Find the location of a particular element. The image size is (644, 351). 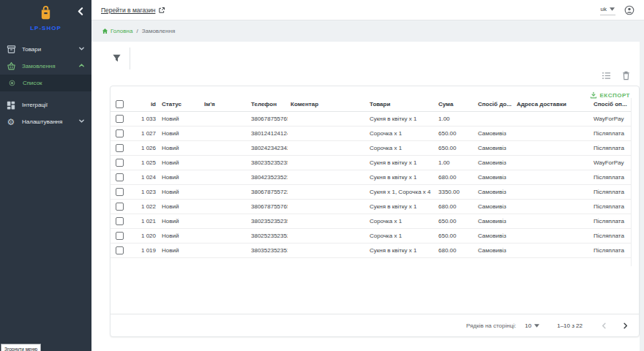

table-row: 1 033Новий380678755765Сукня в квітку x 1… is located at coordinates (371, 118).